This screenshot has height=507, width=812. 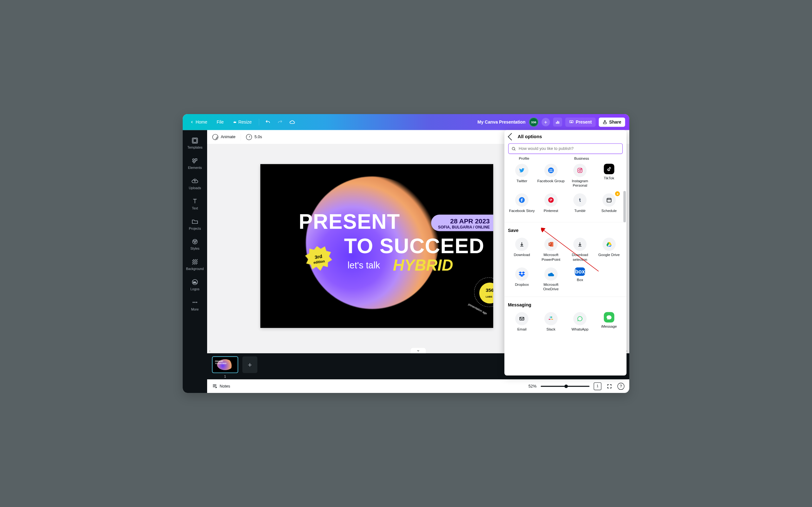 What do you see at coordinates (221, 386) in the screenshot?
I see `notes-button: Notes` at bounding box center [221, 386].